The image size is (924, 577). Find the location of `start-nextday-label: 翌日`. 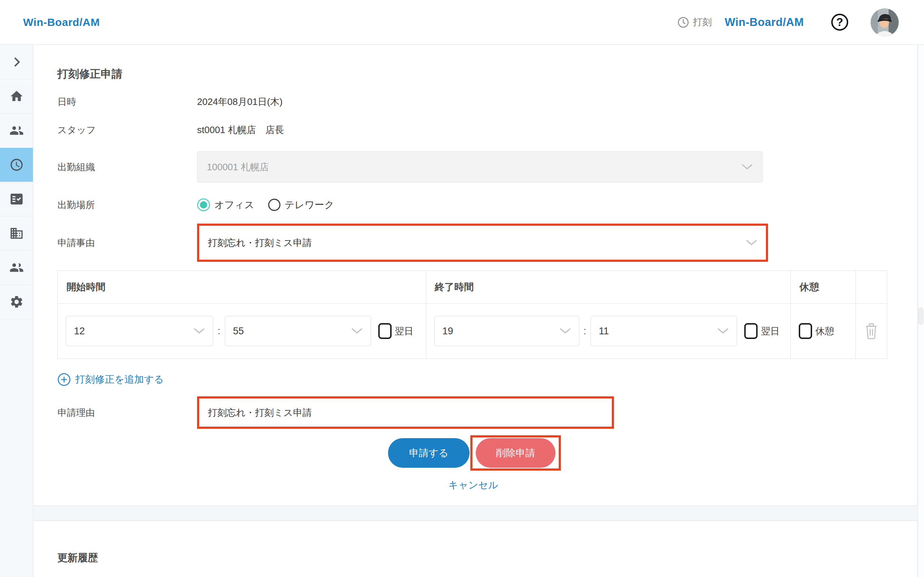

start-nextday-label: 翌日 is located at coordinates (404, 331).